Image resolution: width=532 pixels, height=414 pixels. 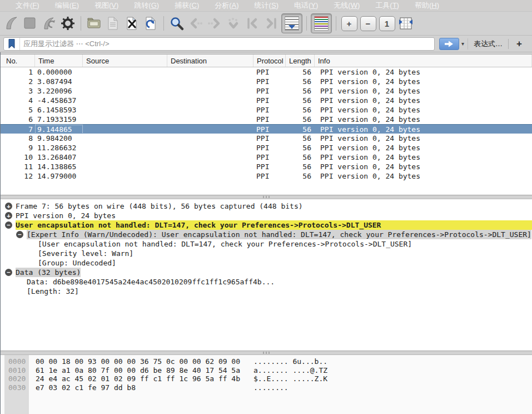 I want to click on column-header-destination: Destination, so click(x=210, y=61).